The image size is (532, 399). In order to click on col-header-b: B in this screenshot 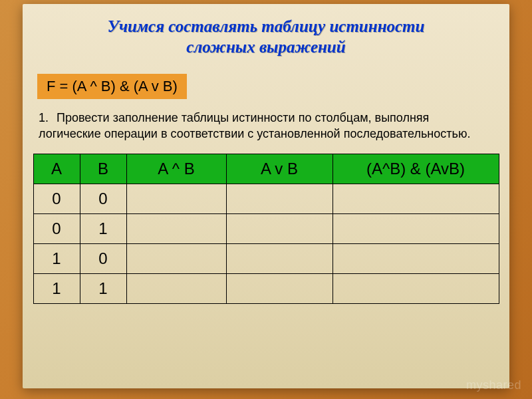, I will do `click(103, 169)`.